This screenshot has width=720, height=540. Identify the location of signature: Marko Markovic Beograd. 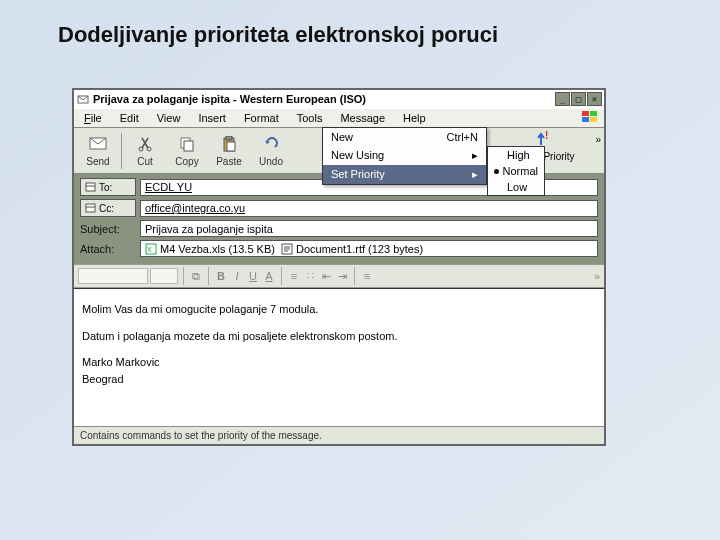
(339, 370).